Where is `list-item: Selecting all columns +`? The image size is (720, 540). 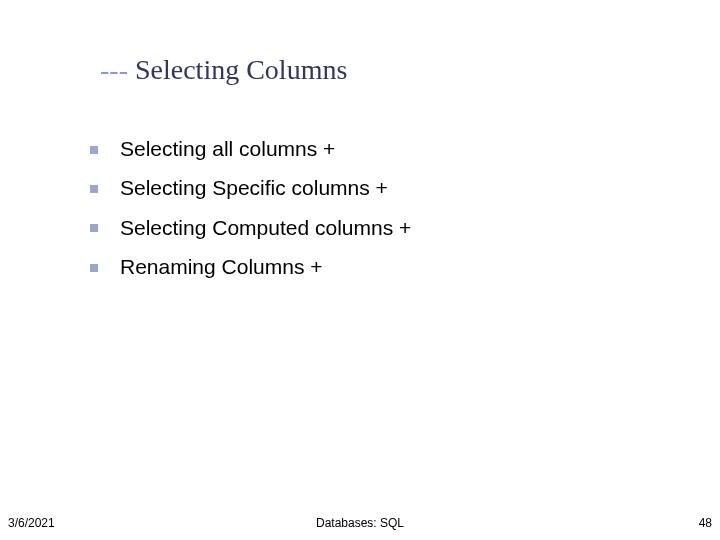 list-item: Selecting all columns + is located at coordinates (370, 148).